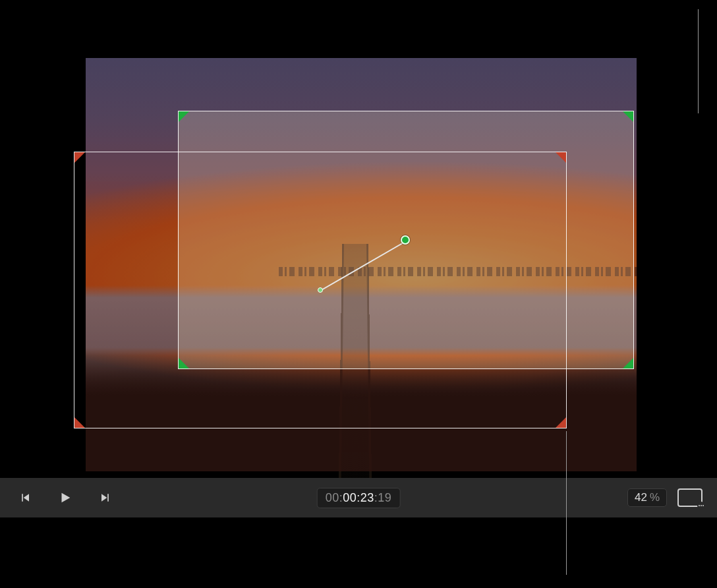  Describe the element at coordinates (628, 363) in the screenshot. I see `end-frame-handle-br` at that location.